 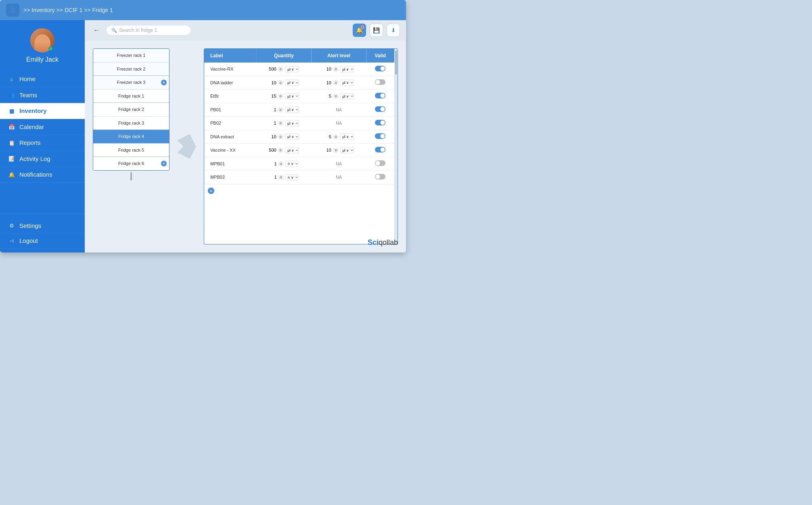 What do you see at coordinates (186, 146) in the screenshot?
I see `connector-svg` at bounding box center [186, 146].